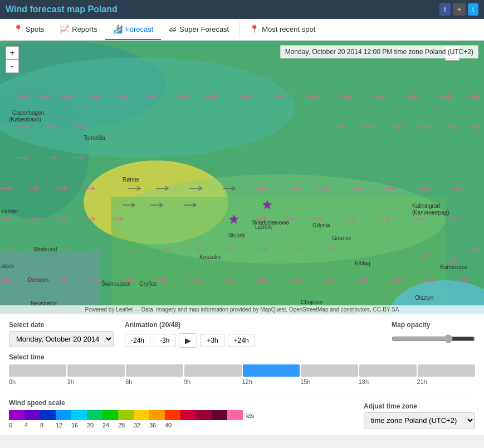 The image size is (484, 448). Describe the element at coordinates (234, 220) in the screenshot. I see `spot-marker-1: ★` at that location.